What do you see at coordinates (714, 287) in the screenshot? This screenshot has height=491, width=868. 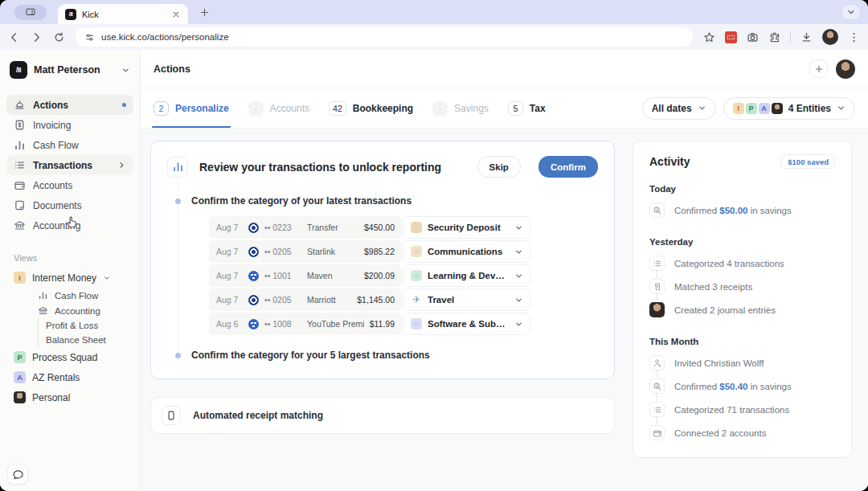 I see `activity-text: Matched 3 receipts` at bounding box center [714, 287].